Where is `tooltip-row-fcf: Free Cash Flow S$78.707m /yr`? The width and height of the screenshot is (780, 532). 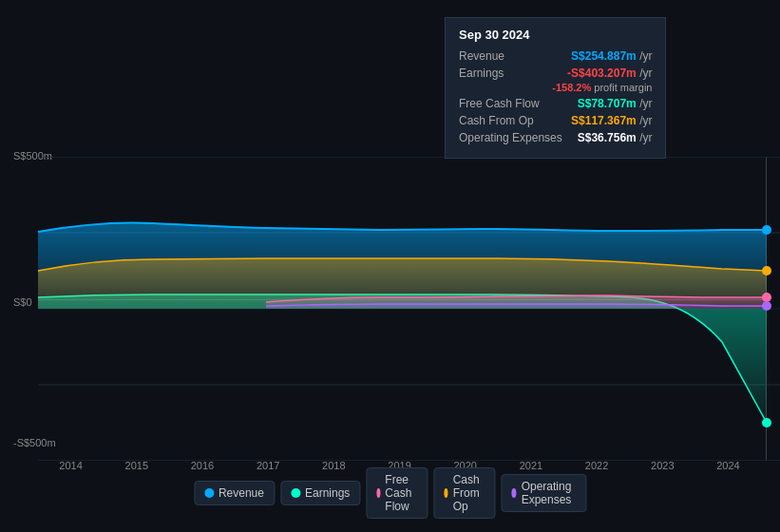 tooltip-row-fcf: Free Cash Flow S$78.707m /yr is located at coordinates (555, 104).